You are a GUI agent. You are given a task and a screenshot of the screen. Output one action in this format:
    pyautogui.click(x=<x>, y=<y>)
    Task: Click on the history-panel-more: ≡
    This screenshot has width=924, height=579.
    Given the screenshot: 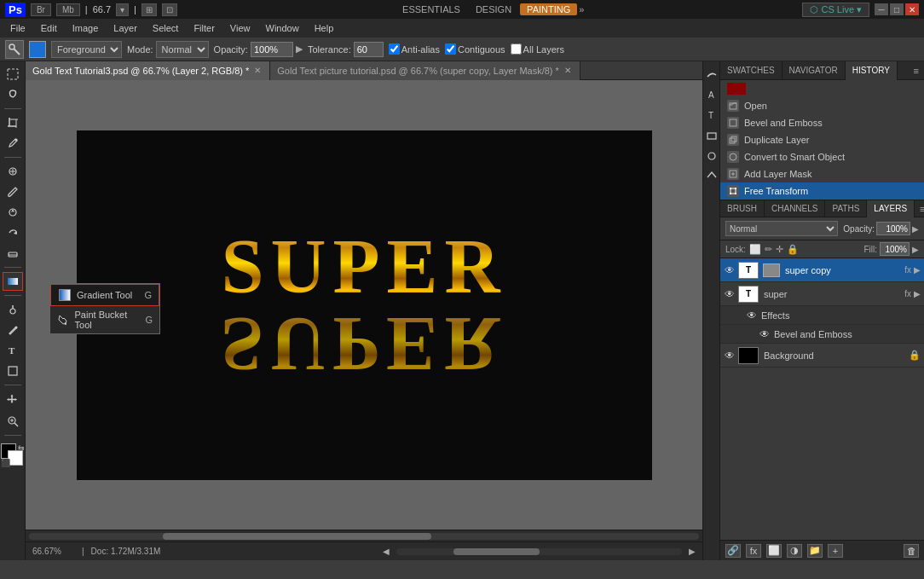 What is the action you would take?
    pyautogui.click(x=916, y=71)
    